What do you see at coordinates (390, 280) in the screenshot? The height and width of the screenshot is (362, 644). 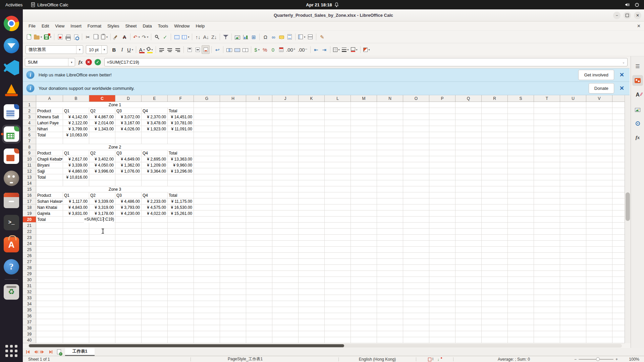 I see `cell-N30` at bounding box center [390, 280].